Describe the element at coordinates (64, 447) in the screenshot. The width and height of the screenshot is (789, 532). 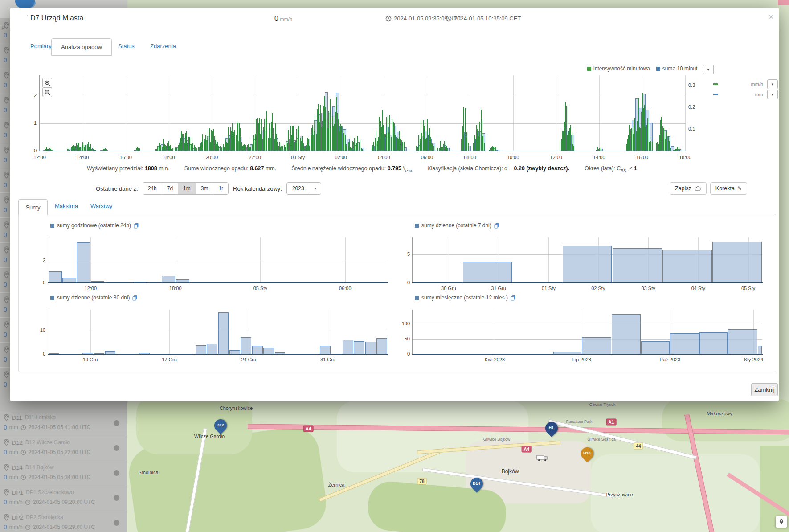
I see `station-list-item: D12D12 Wilcze Gardło0mm2024-01-05 05:22:…` at that location.